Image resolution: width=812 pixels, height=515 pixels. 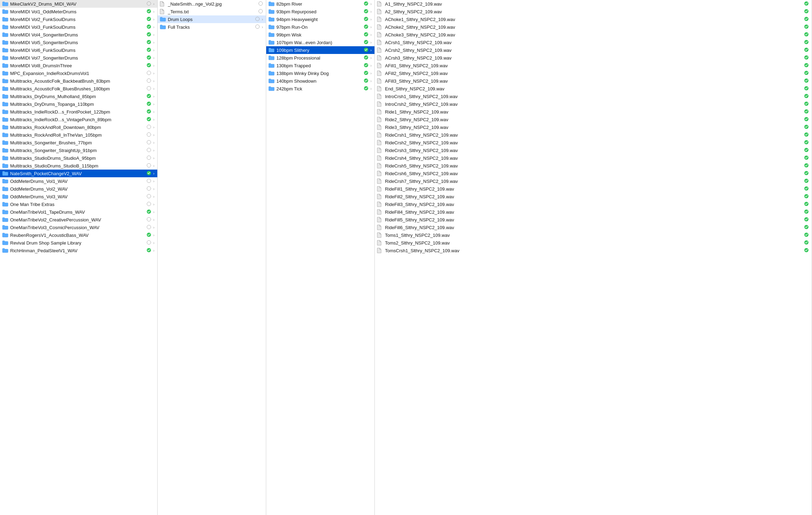 I want to click on list-item: MoreMIDI Vol8_DrumsInThree›, so click(x=78, y=66).